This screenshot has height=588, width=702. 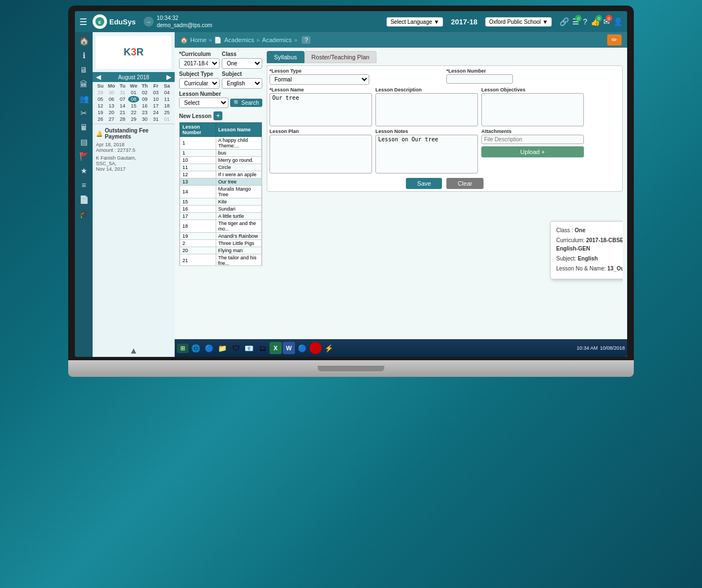 What do you see at coordinates (239, 40) in the screenshot?
I see `breadcrumb-academics1: Academics` at bounding box center [239, 40].